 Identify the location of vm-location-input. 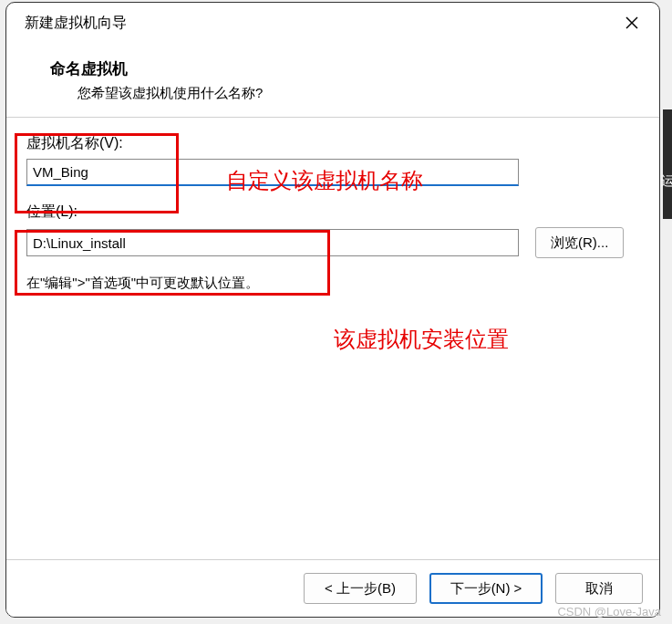
(273, 243).